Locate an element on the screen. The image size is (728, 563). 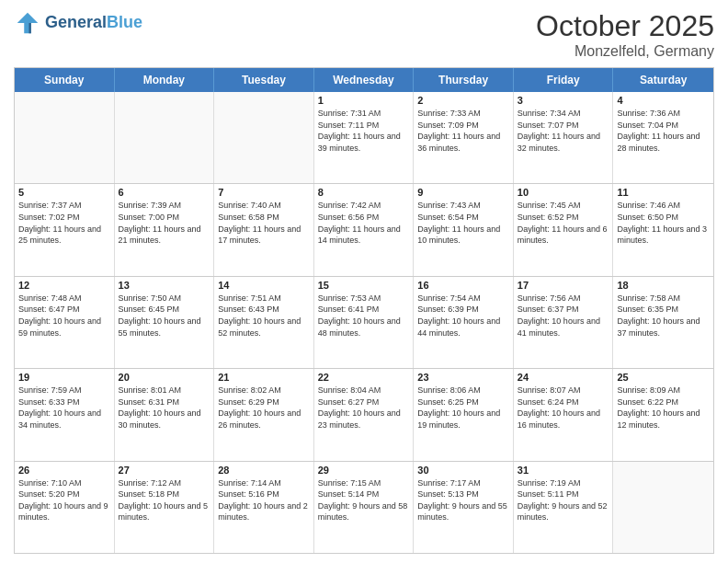
day-number: 23 is located at coordinates (463, 377).